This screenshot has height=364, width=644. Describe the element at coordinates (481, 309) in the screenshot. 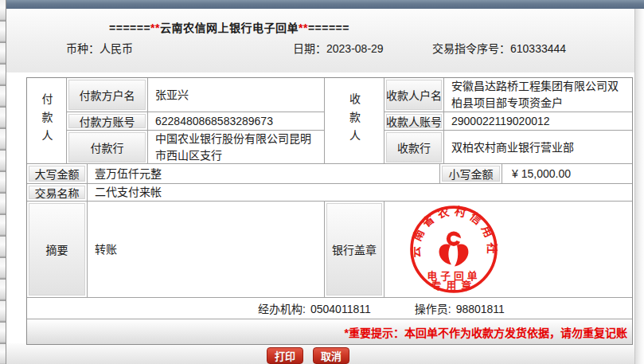

I see `operator-value: 98801811` at that location.